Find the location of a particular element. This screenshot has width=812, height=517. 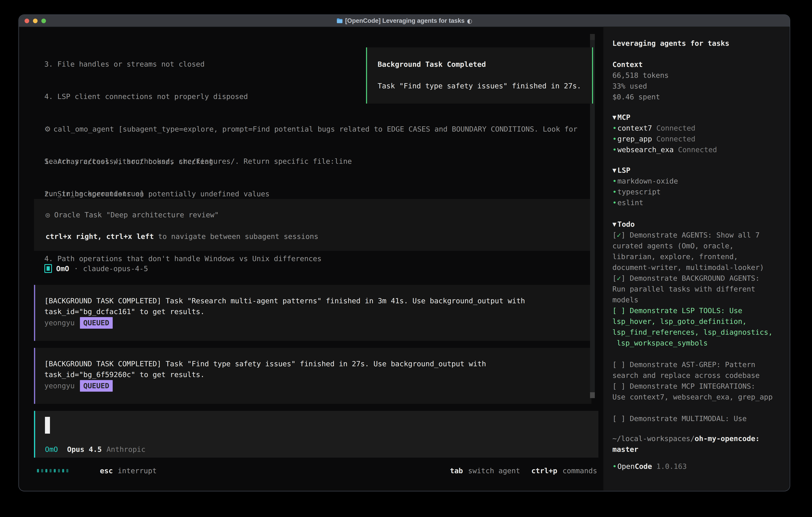

esc-key: esc is located at coordinates (107, 471).